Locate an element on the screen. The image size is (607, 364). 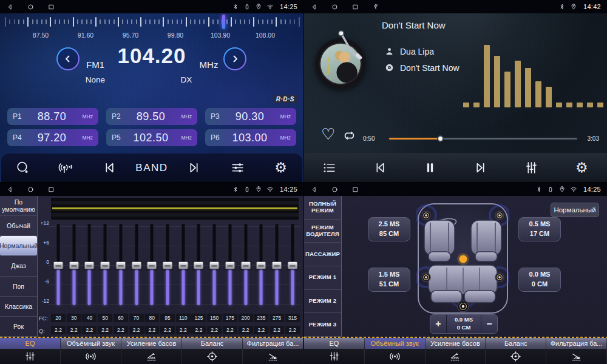
repeat-button is located at coordinates (350, 136).